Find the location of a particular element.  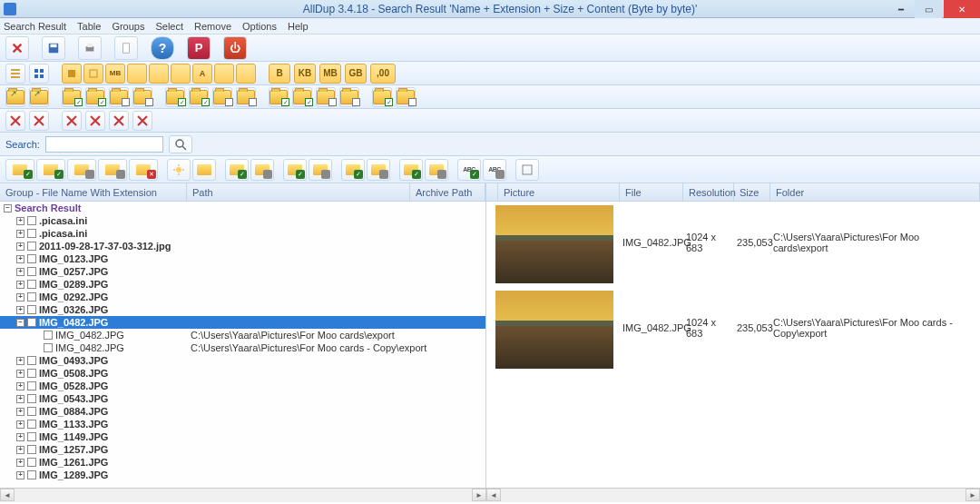

detail-row: IMG_0482.JPG1024 x 683235,053C:\Users\Ya… is located at coordinates (733, 244).